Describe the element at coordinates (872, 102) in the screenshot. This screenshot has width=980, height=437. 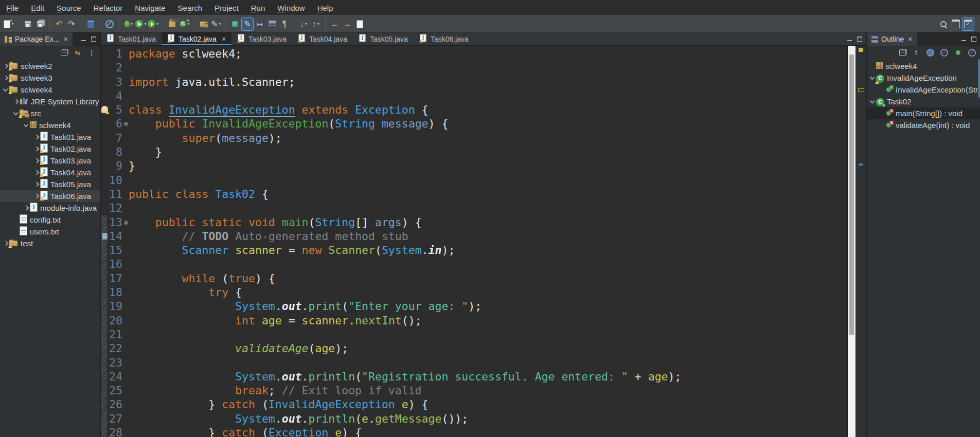
I see `chevron-down-icon` at that location.